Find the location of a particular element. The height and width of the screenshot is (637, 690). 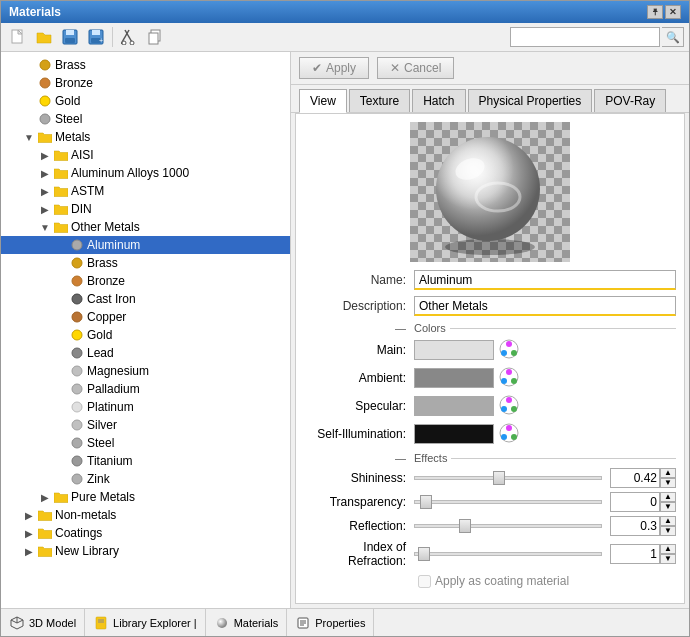

description-input is located at coordinates (545, 306).